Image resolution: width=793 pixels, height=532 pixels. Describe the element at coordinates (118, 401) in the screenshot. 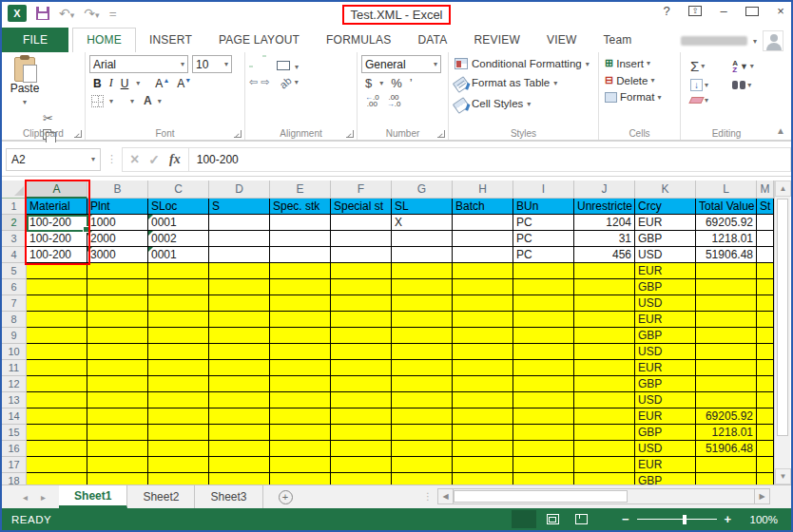

I see `cell-B13` at that location.